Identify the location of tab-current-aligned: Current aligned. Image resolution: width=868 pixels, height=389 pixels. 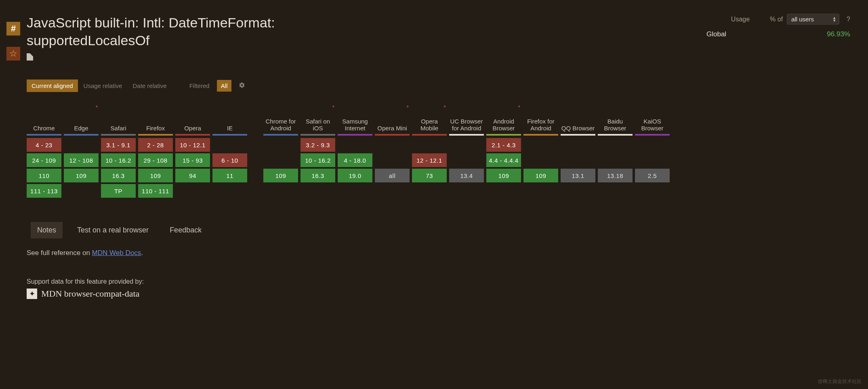
(53, 86).